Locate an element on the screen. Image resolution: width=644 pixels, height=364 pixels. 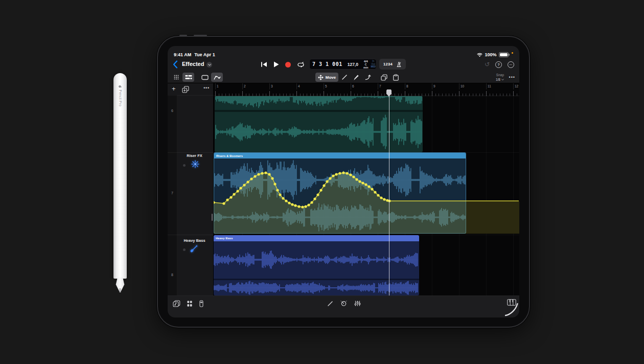
edit-tool-button is located at coordinates (330, 304).